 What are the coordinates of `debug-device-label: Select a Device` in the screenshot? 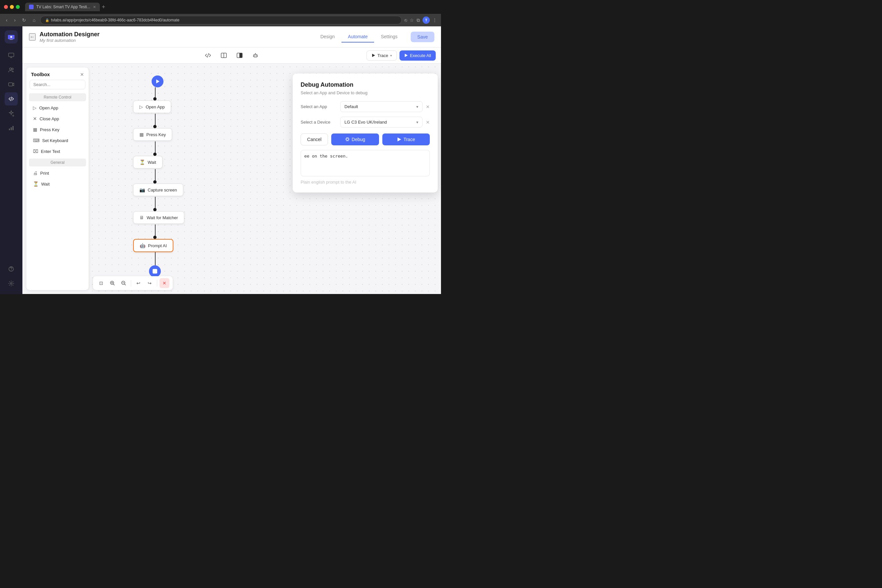 It's located at (319, 122).